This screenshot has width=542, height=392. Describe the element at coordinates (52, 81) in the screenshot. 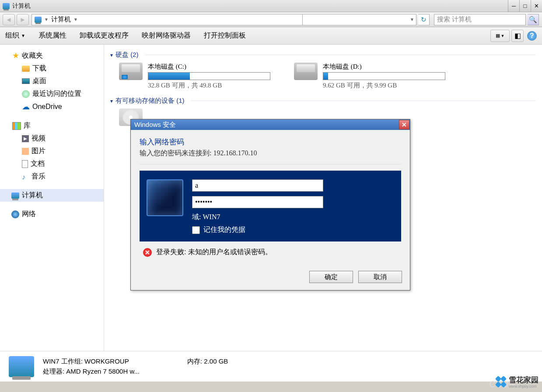

I see `sidebar-item-desktop: 桌面` at that location.